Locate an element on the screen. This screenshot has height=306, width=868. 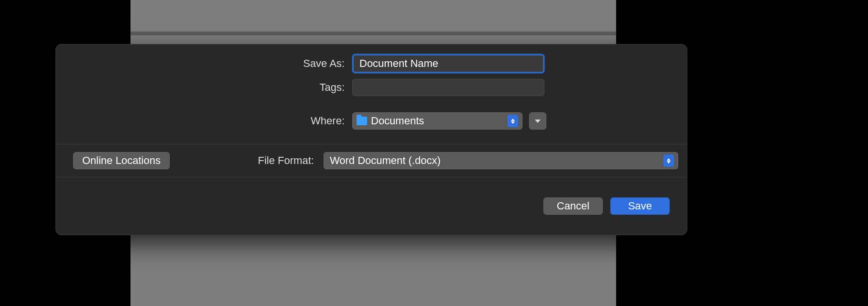
where-value: Documents is located at coordinates (437, 121).